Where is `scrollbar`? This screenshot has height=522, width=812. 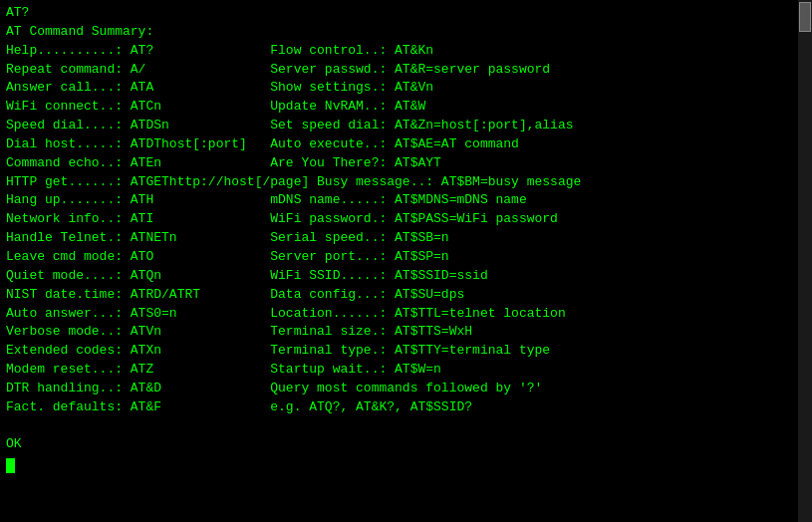 scrollbar is located at coordinates (805, 261).